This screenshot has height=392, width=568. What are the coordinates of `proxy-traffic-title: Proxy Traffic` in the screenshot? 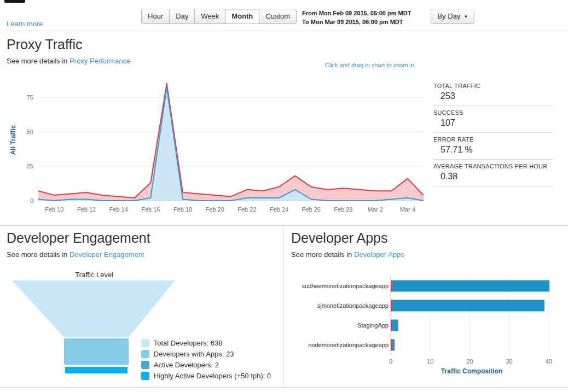 It's located at (284, 45).